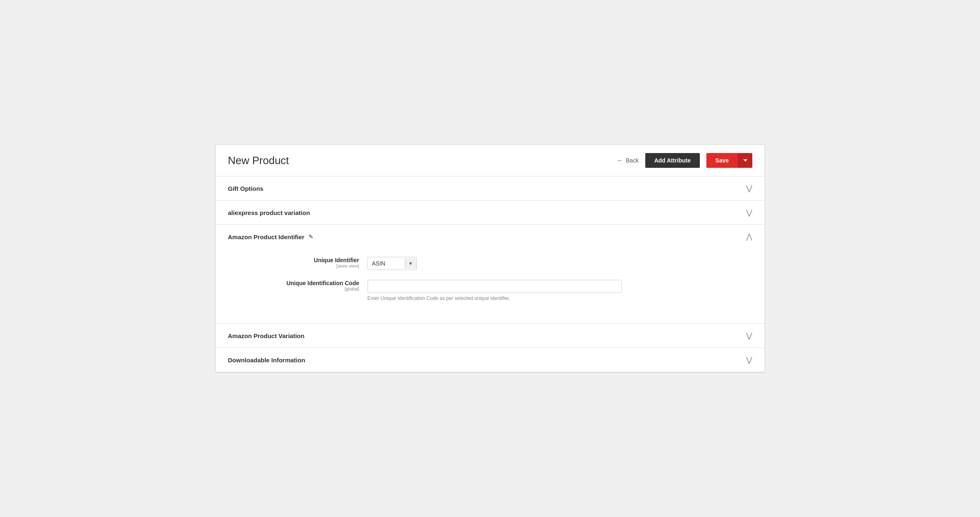  Describe the element at coordinates (685, 160) in the screenshot. I see `header-actions: ← Back Add Attribute Save` at that location.